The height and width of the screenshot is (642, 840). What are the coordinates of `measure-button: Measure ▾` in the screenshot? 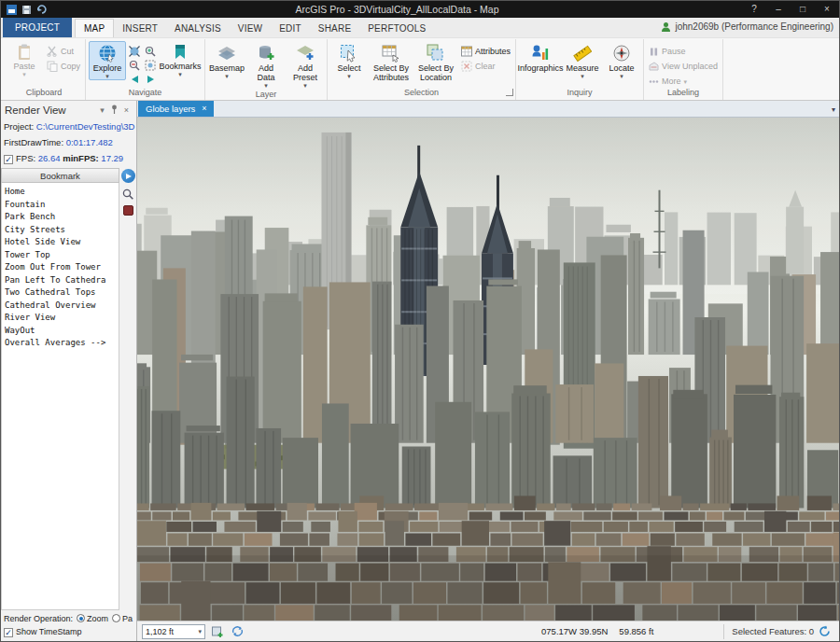 It's located at (582, 61).